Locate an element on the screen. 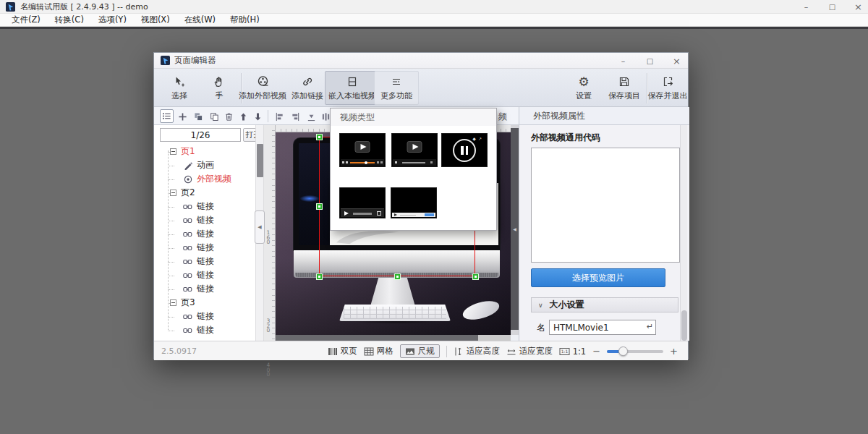 Image resolution: width=868 pixels, height=434 pixels. partial-tab-label: 频 is located at coordinates (503, 117).